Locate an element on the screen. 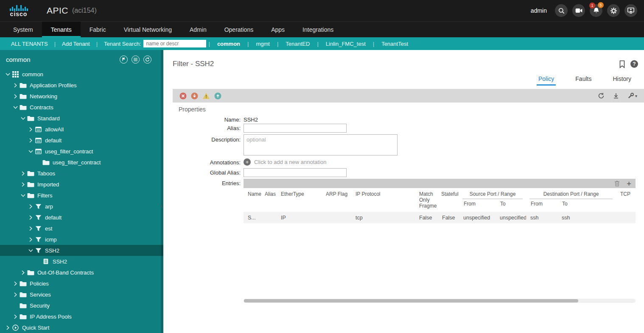  tree-item-arp: arp is located at coordinates (81, 206).